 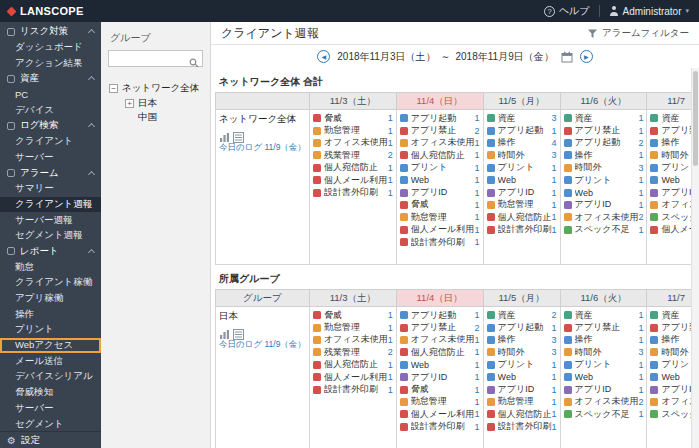 What do you see at coordinates (50, 205) in the screenshot?
I see `sidebar-item: クライアント週報` at bounding box center [50, 205].